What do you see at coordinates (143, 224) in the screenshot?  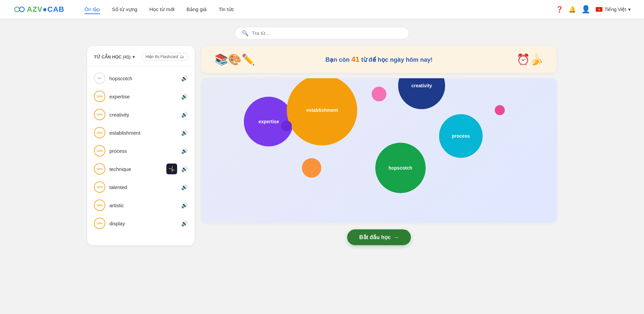 I see `word-name: display` at bounding box center [143, 224].